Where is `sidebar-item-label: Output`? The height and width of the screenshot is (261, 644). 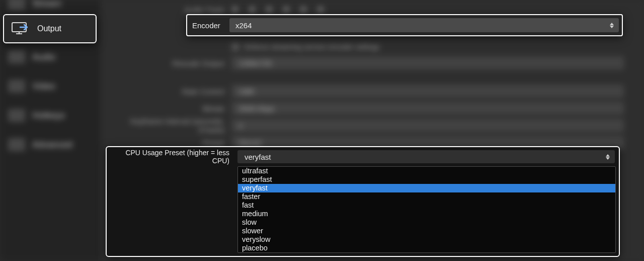 sidebar-item-label: Output is located at coordinates (49, 29).